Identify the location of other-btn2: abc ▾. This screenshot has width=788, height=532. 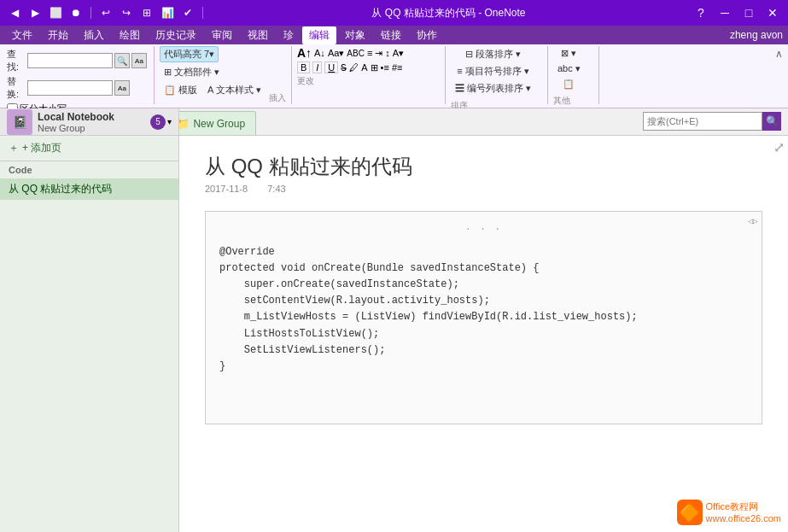
(569, 68).